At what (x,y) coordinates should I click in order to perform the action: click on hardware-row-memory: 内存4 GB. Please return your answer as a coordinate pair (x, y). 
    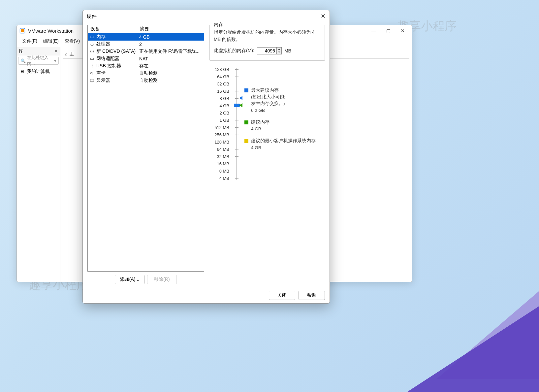
    Looking at the image, I should click on (146, 37).